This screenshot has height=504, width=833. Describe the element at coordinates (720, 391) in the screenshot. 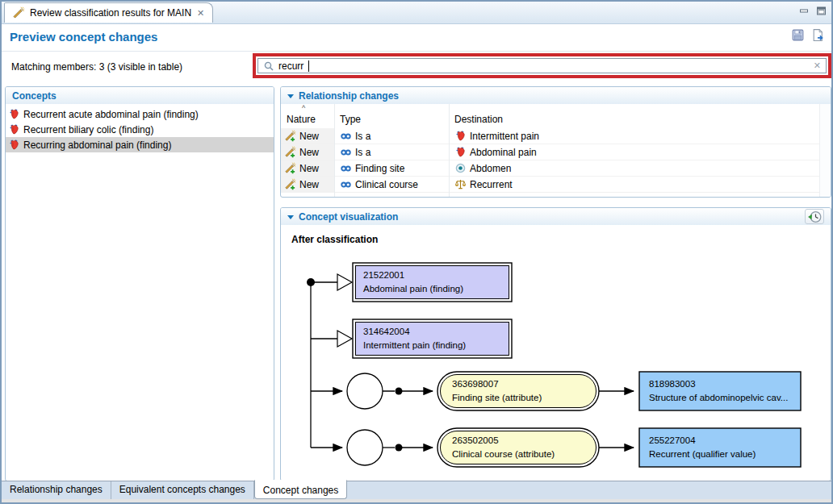

I see `value-node-structure-abdominopelvic: 818983003 Structure of abdominopelvic ca…` at that location.